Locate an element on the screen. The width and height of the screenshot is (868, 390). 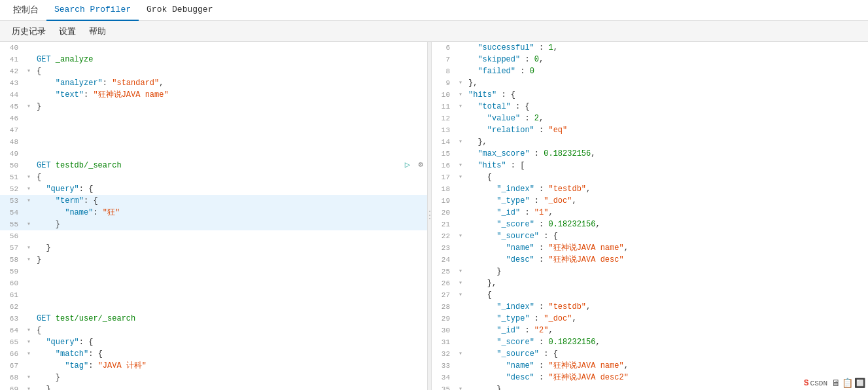
editor-line-62: 62 is located at coordinates (216, 307).